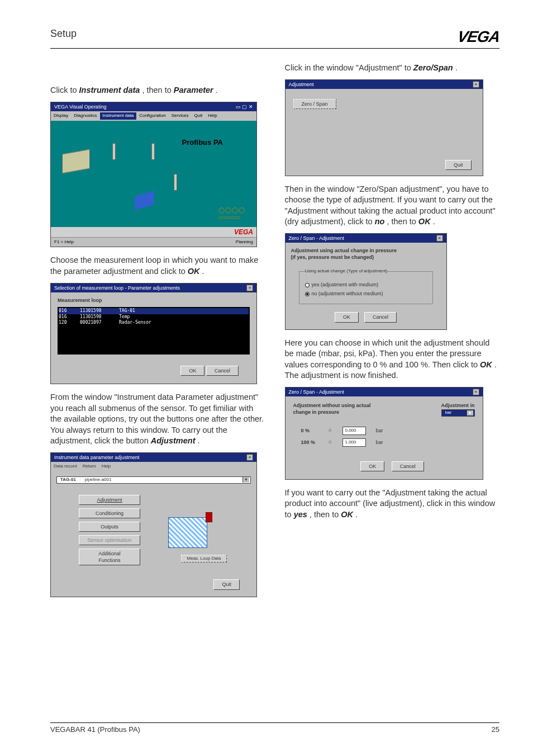 This screenshot has height=756, width=533. I want to click on left-p2: Choose the measurement loop in which you…, so click(158, 266).